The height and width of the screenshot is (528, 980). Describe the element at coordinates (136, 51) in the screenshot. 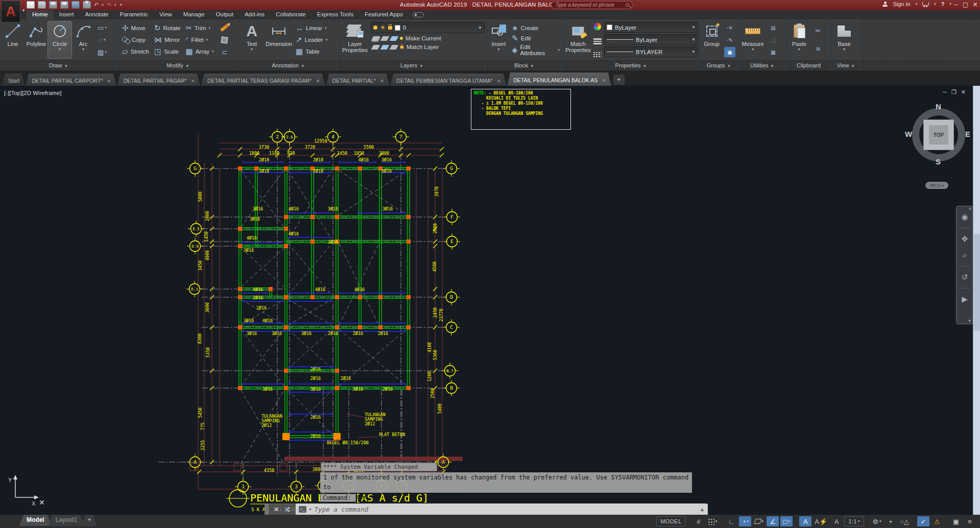

I see `stretch-button: ▱Stretch` at that location.